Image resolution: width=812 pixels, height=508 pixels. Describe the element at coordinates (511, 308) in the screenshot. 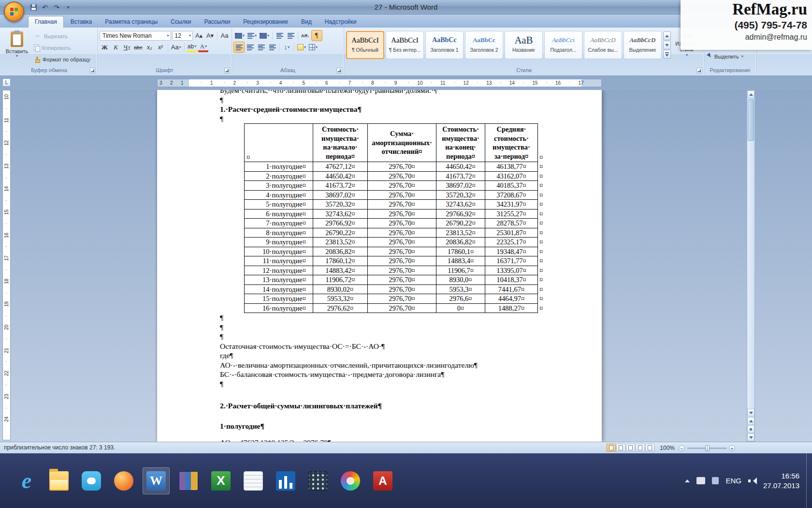

I see `value-cell: 1488,27¤` at that location.